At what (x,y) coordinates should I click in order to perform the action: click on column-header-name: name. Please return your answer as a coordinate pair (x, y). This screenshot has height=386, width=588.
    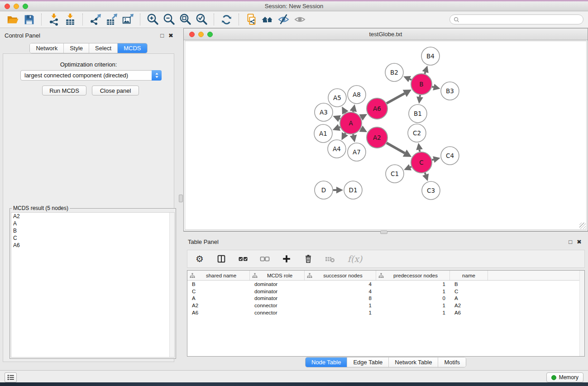
    Looking at the image, I should click on (469, 275).